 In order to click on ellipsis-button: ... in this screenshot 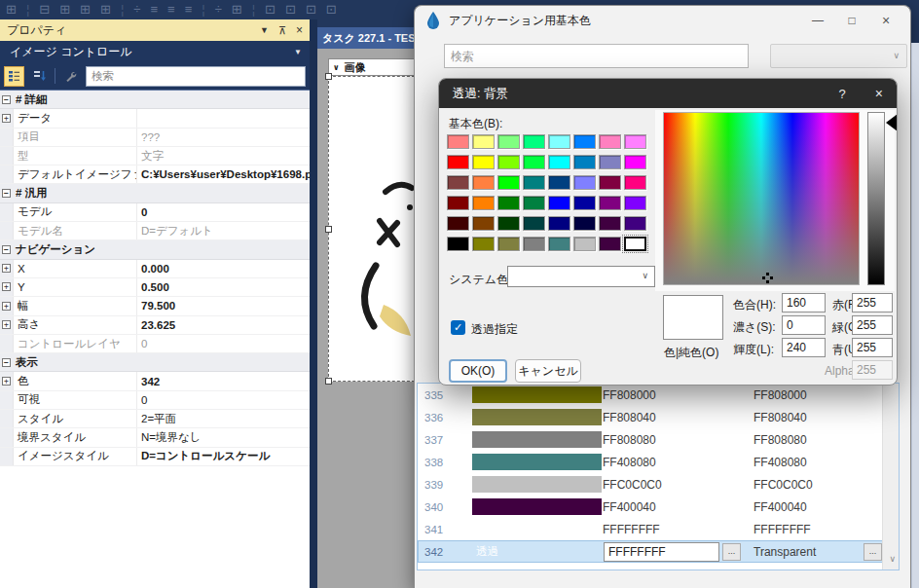, I will do `click(732, 552)`.